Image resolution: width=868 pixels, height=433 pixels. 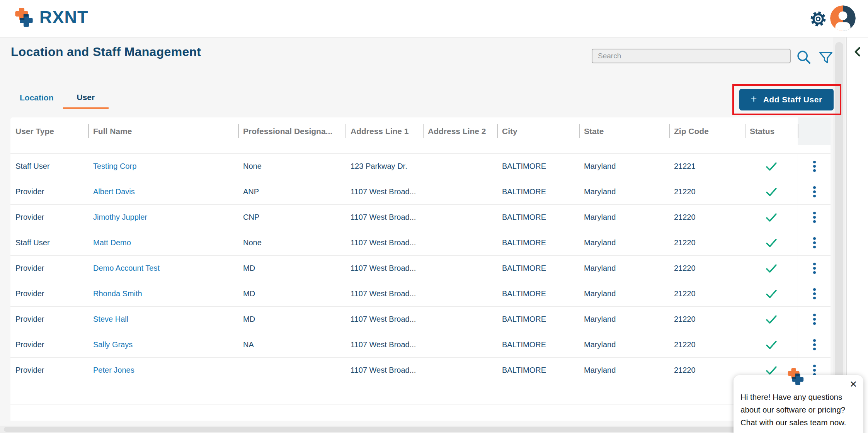 What do you see at coordinates (818, 19) in the screenshot?
I see `settings-button` at bounding box center [818, 19].